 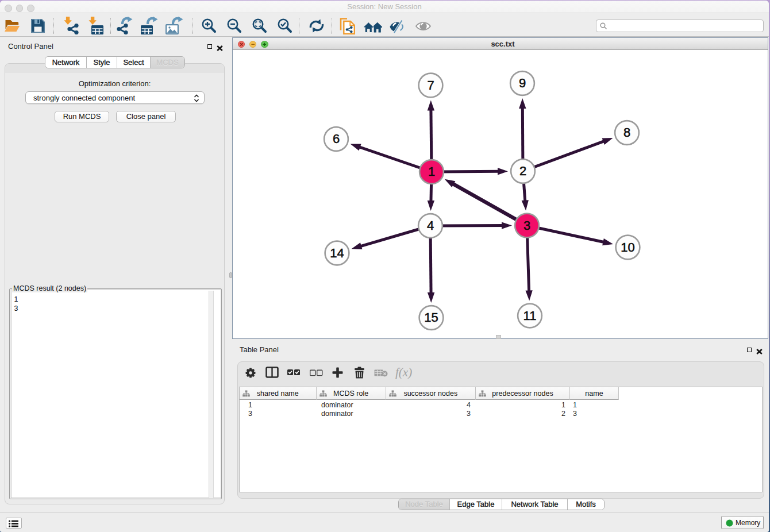 I want to click on svg-text: 10, so click(x=627, y=247).